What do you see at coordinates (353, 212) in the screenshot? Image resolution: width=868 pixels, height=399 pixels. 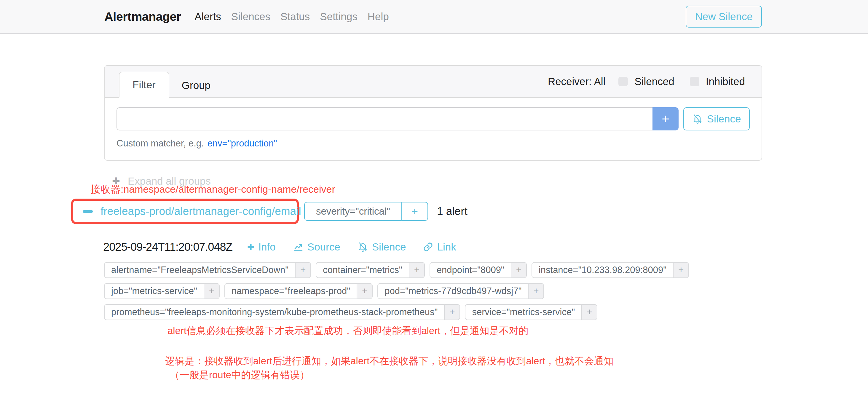 I see `group-matcher-text: severity="critical"` at bounding box center [353, 212].